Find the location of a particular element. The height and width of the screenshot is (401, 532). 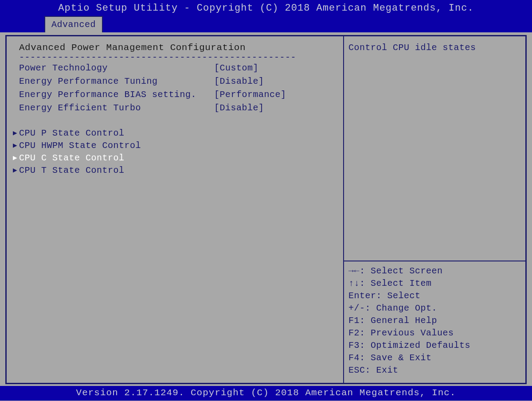

setting-energy-perf-tuning: Energy Performance Tuning [Disable] is located at coordinates (176, 82).